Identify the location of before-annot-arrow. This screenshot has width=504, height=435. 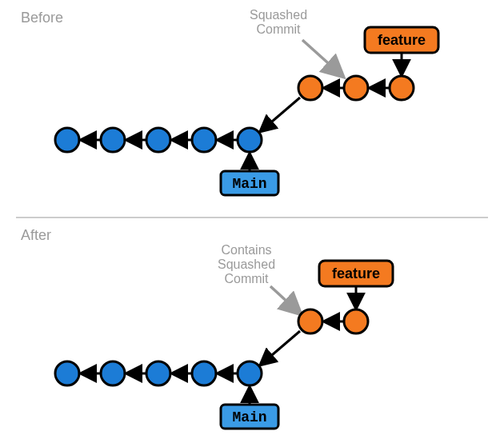
(322, 58).